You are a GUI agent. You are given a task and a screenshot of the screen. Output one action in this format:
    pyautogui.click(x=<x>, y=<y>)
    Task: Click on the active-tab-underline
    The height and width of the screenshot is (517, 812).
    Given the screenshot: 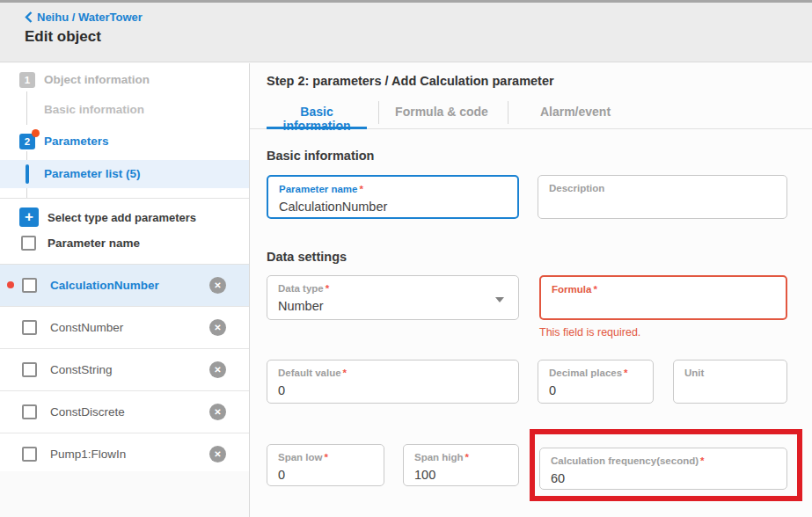 What is the action you would take?
    pyautogui.click(x=317, y=128)
    